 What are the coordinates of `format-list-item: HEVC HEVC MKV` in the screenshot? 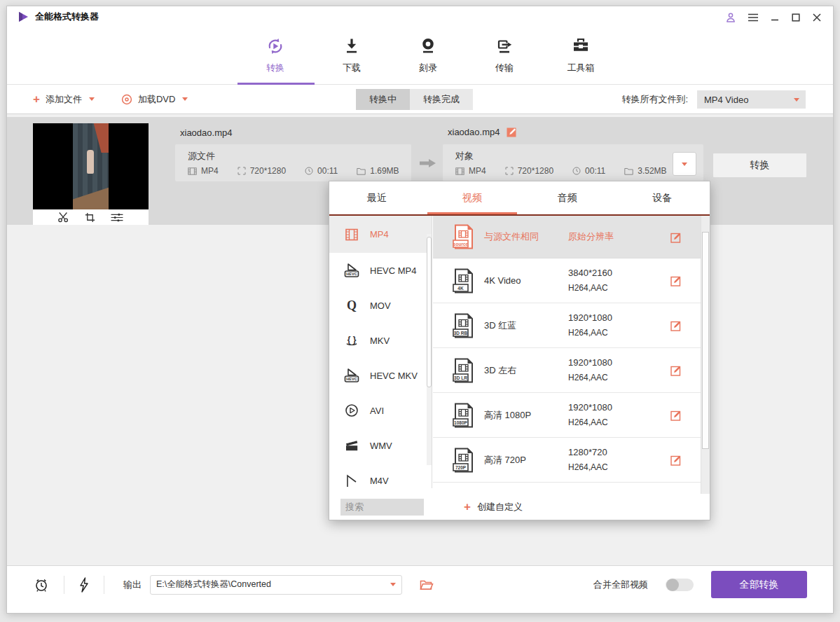 It's located at (380, 375).